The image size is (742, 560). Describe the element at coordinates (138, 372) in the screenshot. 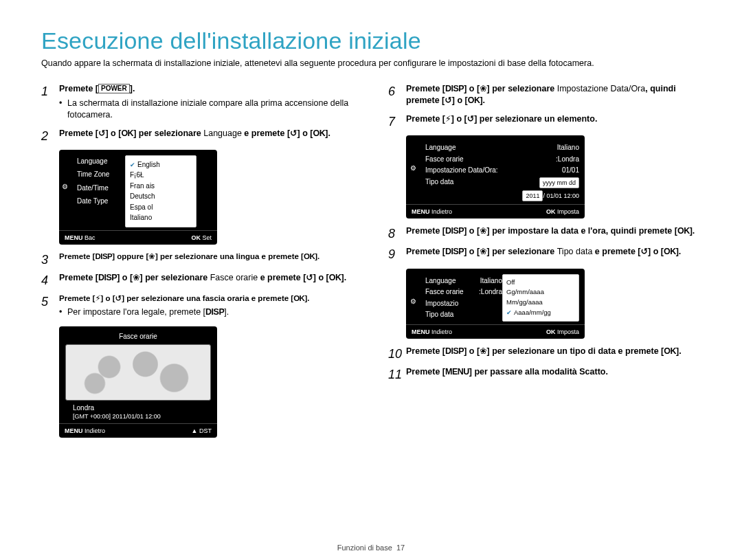

I see `world-map` at that location.